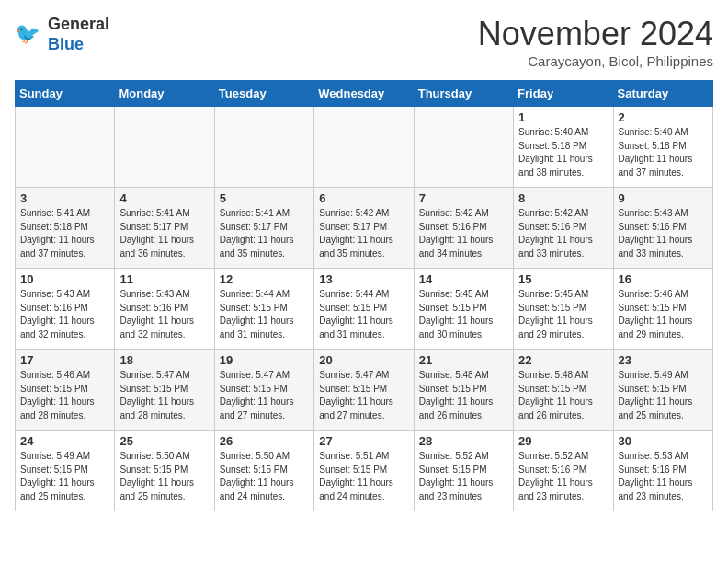  What do you see at coordinates (164, 442) in the screenshot?
I see `day-number: 25` at bounding box center [164, 442].